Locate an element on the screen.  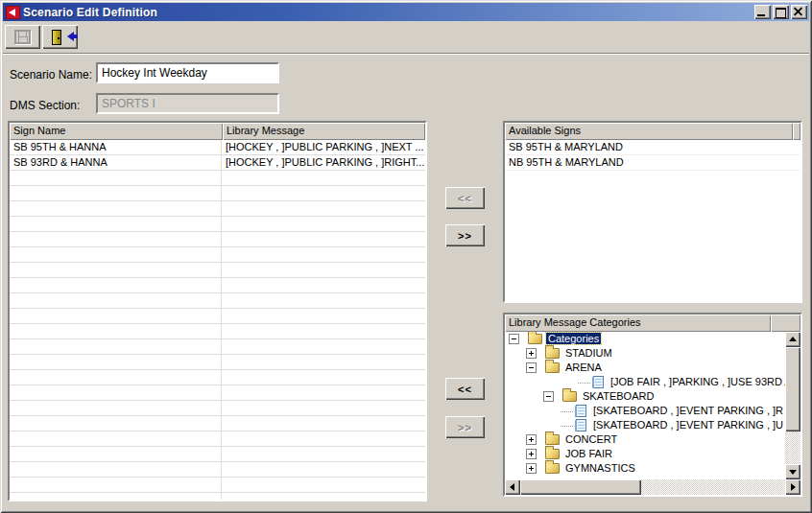
tree-item-skateboard: SKATEBOARD is located at coordinates (645, 397).